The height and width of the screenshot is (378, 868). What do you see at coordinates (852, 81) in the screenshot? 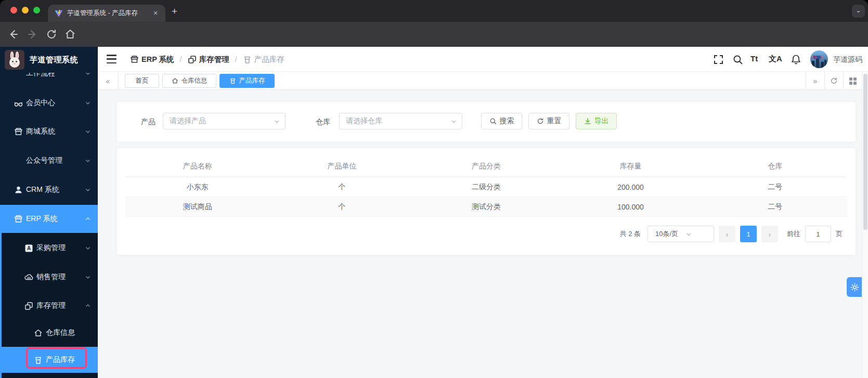
I see `layout-grid-icon` at bounding box center [852, 81].